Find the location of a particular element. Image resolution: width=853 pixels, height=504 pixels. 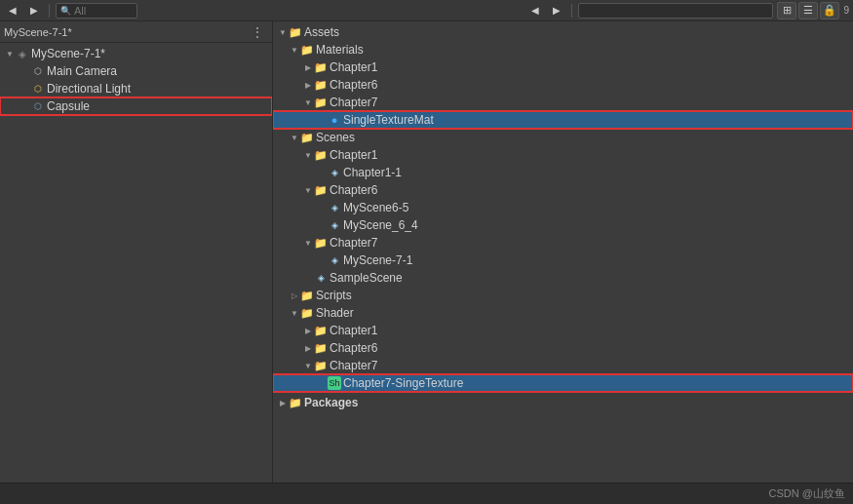

view-badge: 9 is located at coordinates (846, 10).